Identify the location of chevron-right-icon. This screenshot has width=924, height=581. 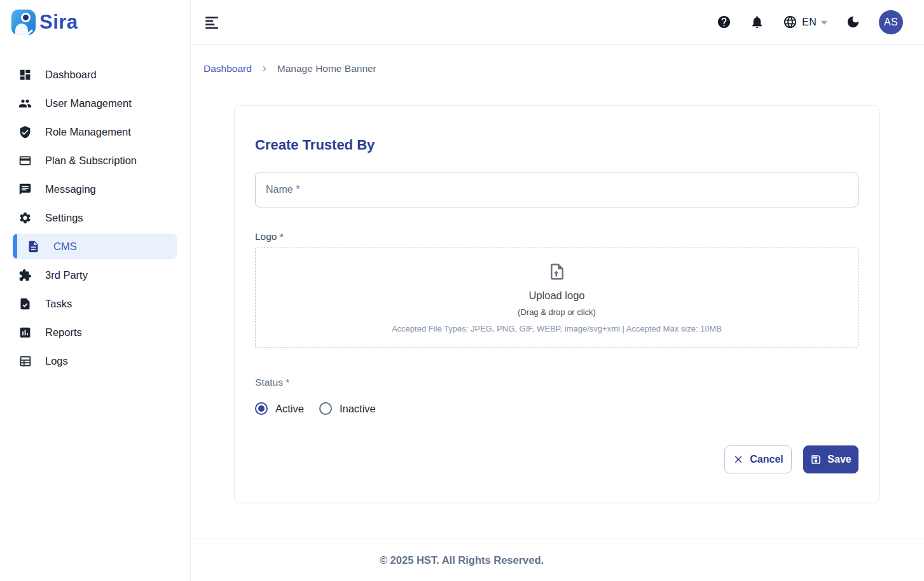
(265, 69).